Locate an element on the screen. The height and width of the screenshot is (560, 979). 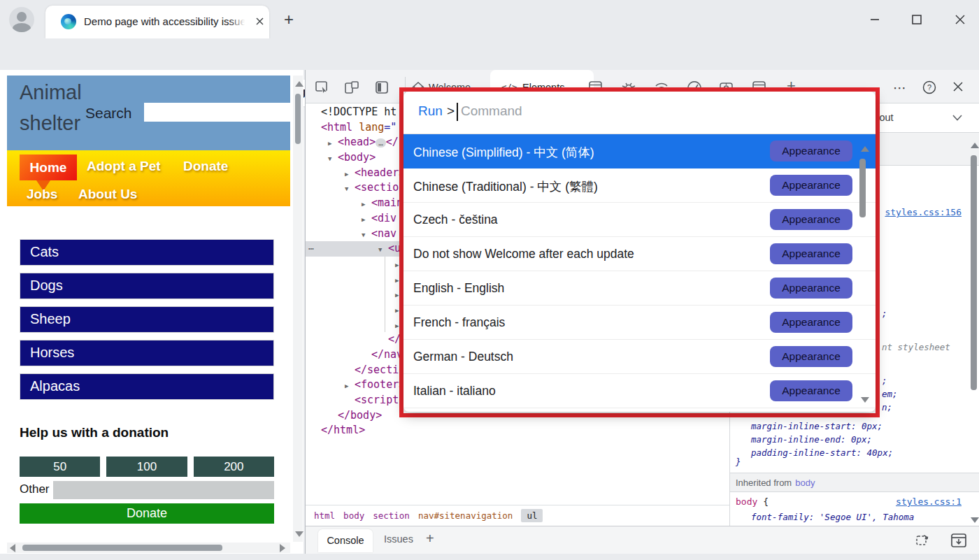
device-emulation-icon is located at coordinates (352, 87).